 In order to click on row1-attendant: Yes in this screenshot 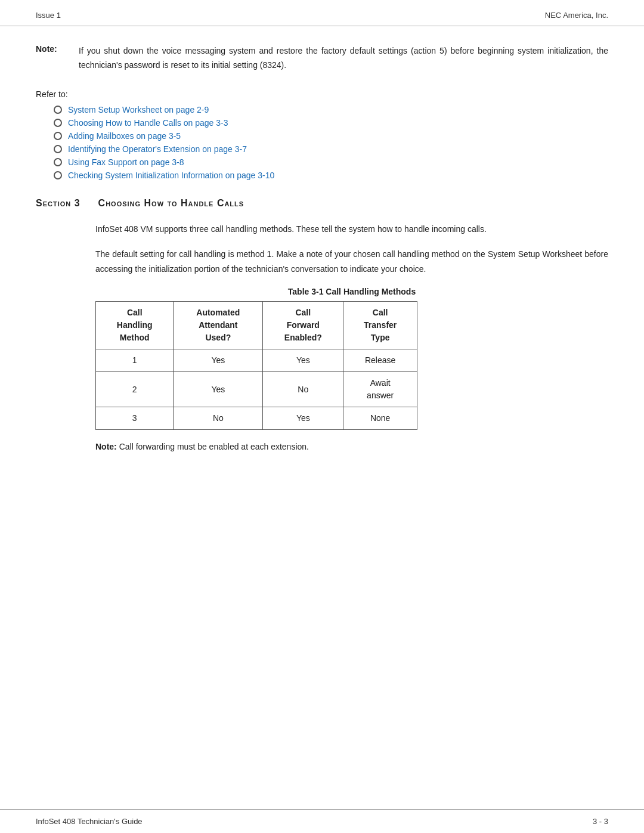, I will do `click(218, 361)`.